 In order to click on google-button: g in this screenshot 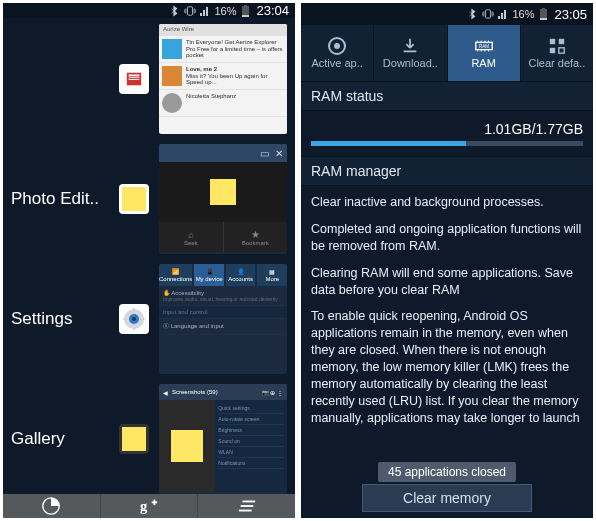, I will do `click(150, 506)`.